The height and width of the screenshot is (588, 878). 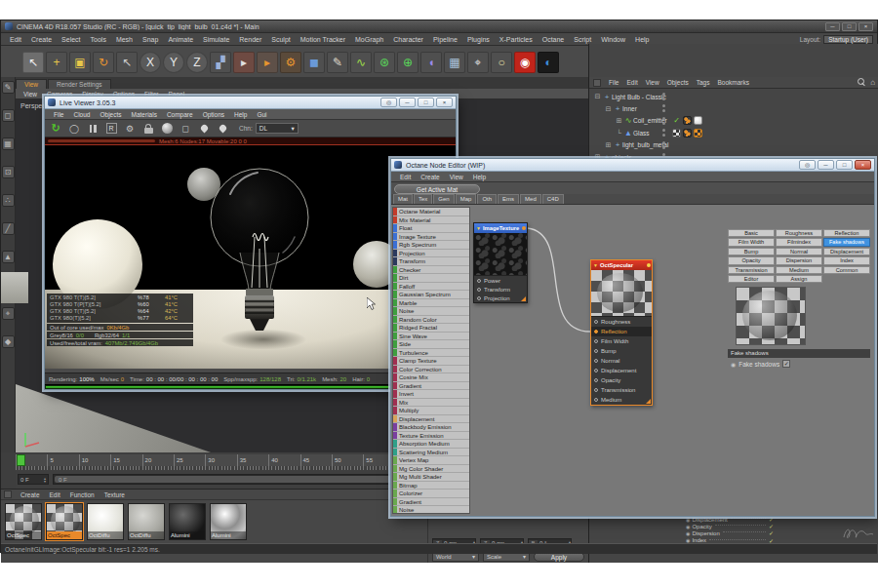 I want to click on node-type-item: Mg Multi Shader, so click(x=431, y=478).